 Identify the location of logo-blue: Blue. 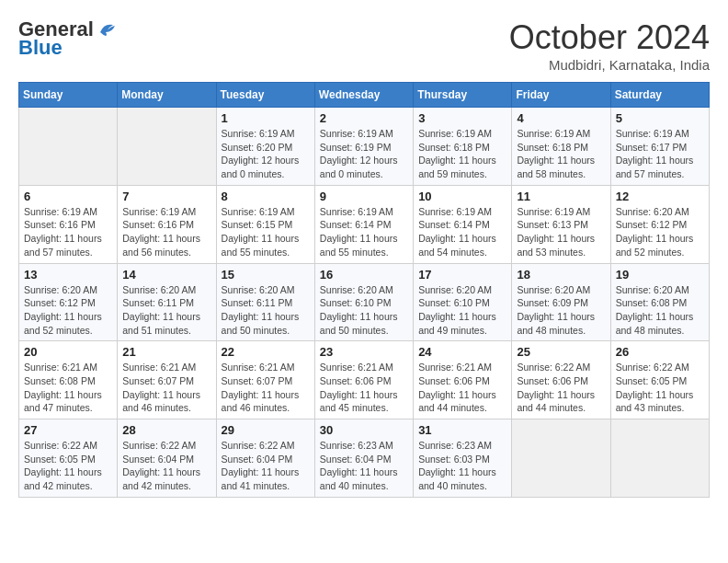
(40, 48).